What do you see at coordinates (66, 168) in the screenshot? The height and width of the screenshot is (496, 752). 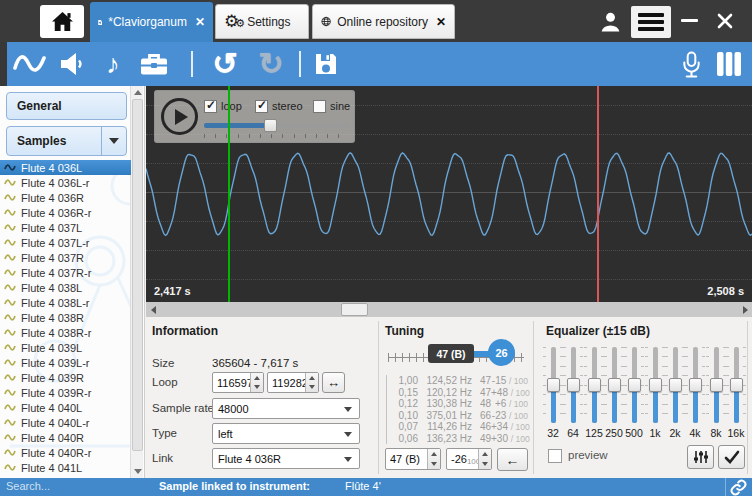 I see `sample-row: Flute 4 036L` at bounding box center [66, 168].